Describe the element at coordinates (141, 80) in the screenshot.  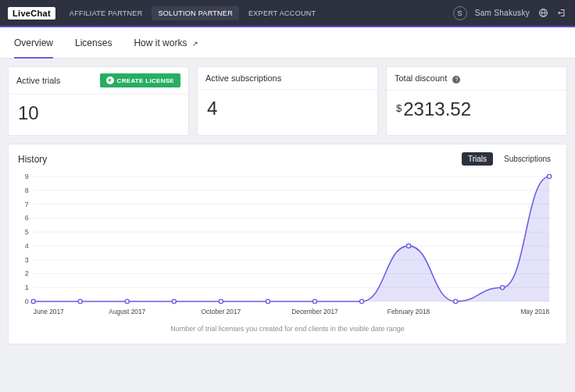
I see `create-license-button: + CREATE LICENSE` at that location.